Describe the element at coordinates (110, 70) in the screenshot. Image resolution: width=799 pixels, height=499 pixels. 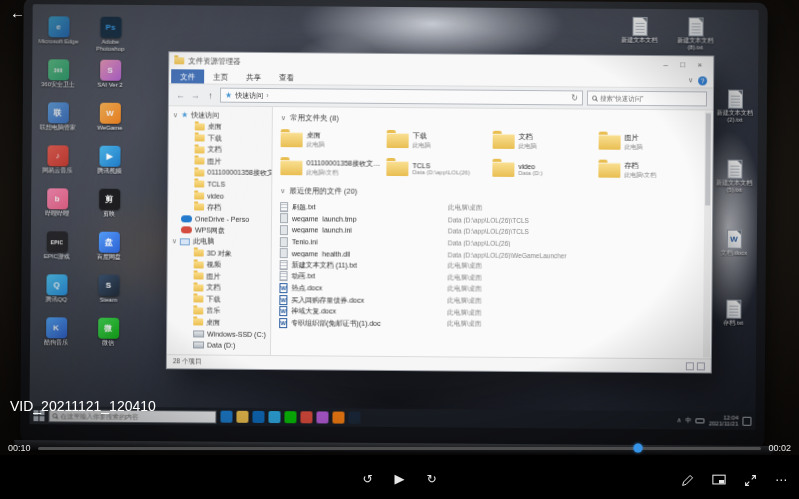
I see `sai-icon: S` at that location.